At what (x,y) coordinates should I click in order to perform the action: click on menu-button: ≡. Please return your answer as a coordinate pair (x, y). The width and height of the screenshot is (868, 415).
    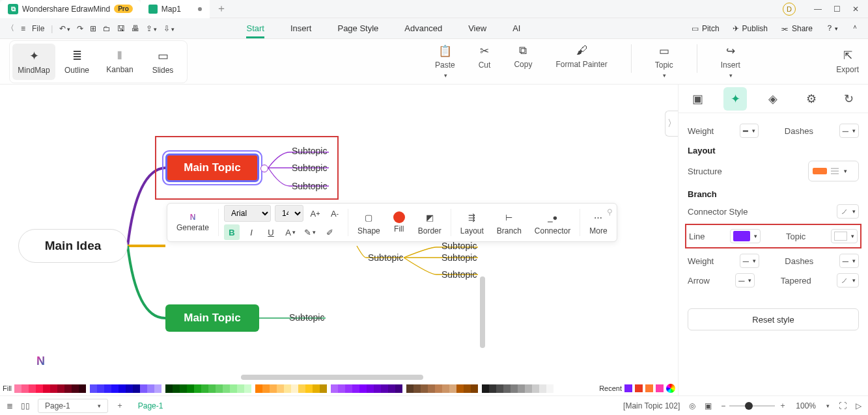
    Looking at the image, I should click on (23, 29).